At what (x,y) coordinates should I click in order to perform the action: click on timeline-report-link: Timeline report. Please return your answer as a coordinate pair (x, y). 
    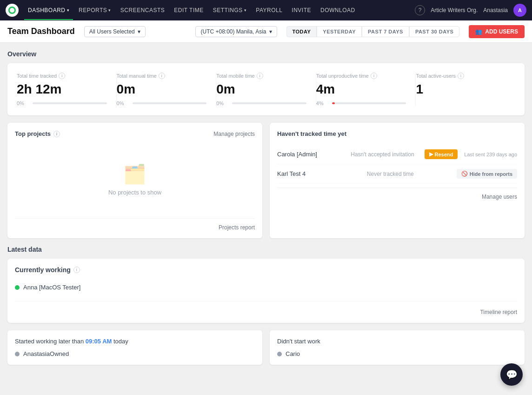
    Looking at the image, I should click on (266, 308).